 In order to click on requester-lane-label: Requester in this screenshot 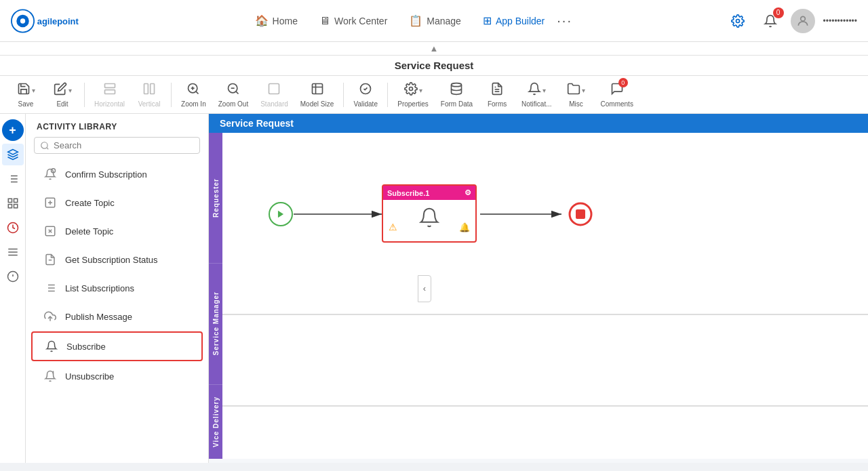, I will do `click(216, 198)`.